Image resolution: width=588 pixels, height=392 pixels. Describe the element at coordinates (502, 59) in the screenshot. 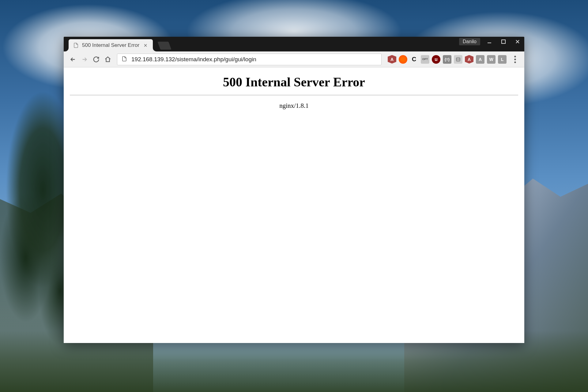

I see `l-square-icon: L` at that location.